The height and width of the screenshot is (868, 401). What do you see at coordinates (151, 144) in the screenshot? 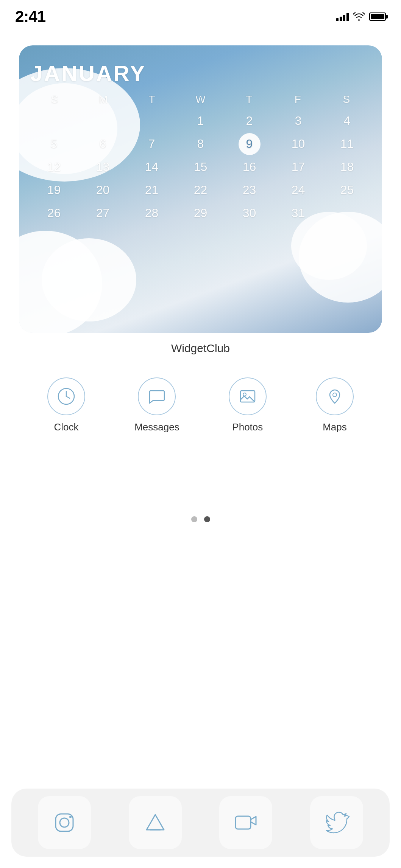
I see `calendar-day: 7` at bounding box center [151, 144].